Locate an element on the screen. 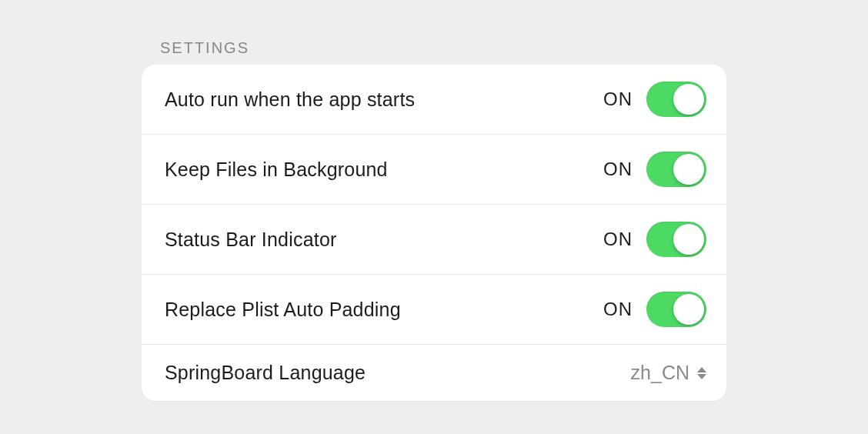  toggle-autorun is located at coordinates (676, 99).